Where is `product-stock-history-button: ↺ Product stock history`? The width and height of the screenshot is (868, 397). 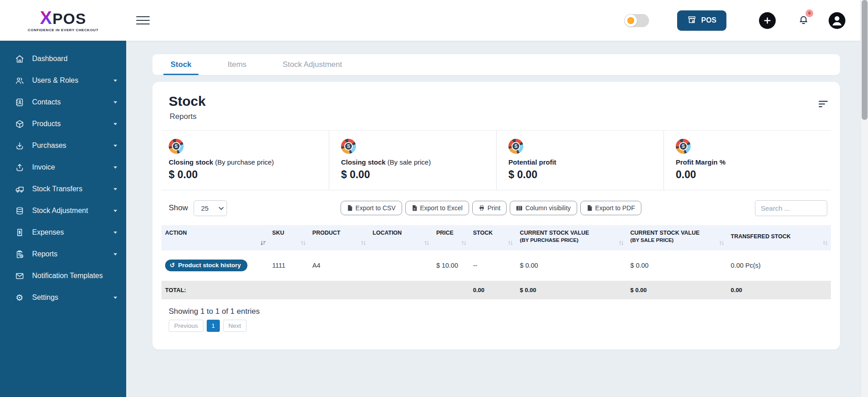
product-stock-history-button: ↺ Product stock history is located at coordinates (206, 265).